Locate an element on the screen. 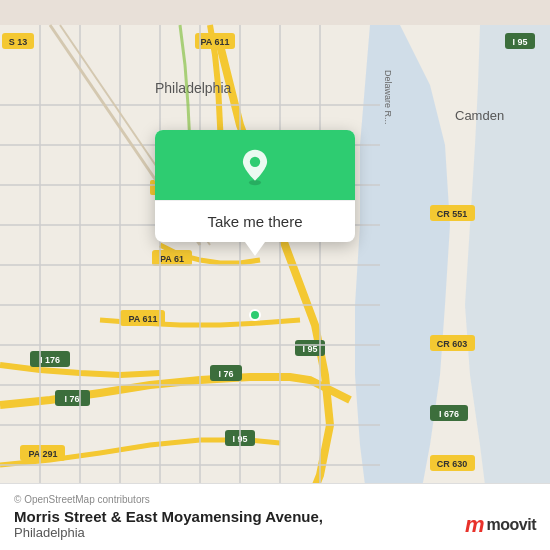 This screenshot has width=550, height=550. popup-tail is located at coordinates (255, 249).